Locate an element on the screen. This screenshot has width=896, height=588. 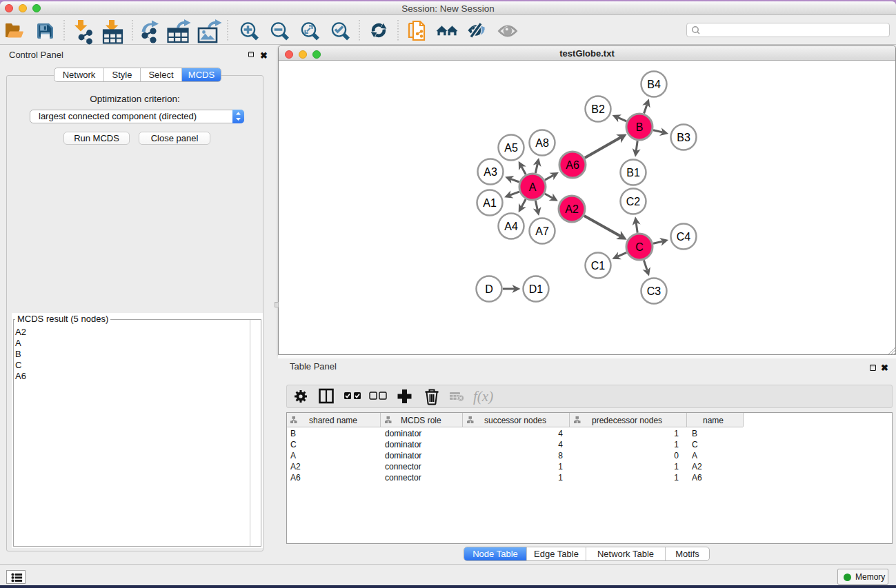
svg-text: B1 is located at coordinates (633, 172).